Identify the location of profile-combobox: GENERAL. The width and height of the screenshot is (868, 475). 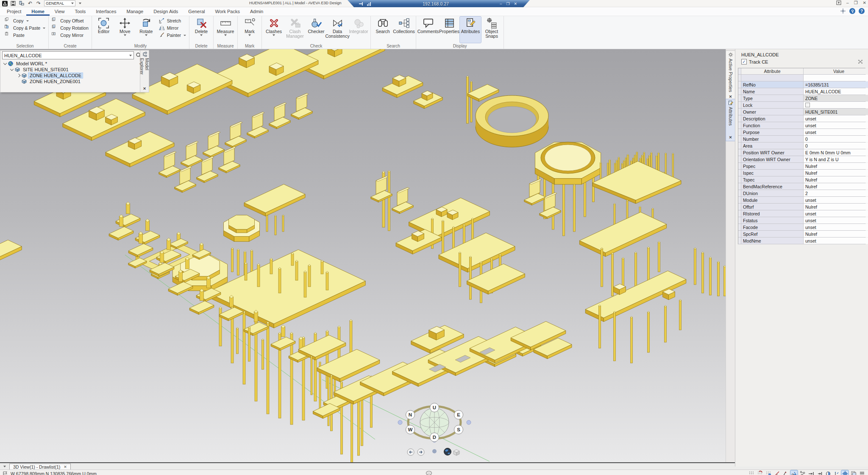
(60, 3).